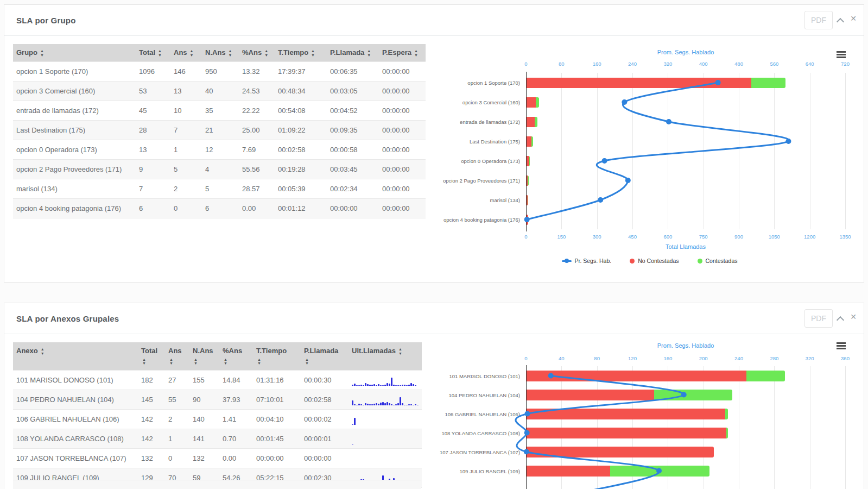 The image size is (868, 489). Describe the element at coordinates (220, 71) in the screenshot. I see `table-cell: 950` at that location.